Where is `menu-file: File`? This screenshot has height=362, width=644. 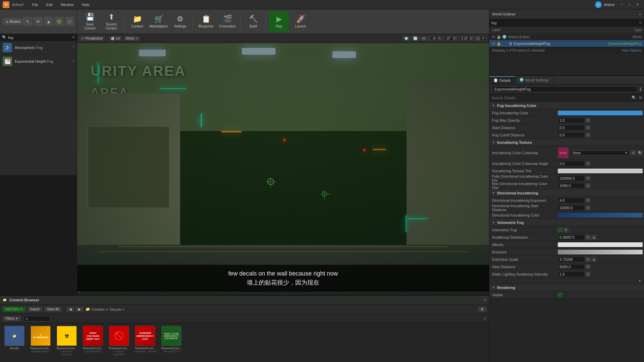 menu-file: File is located at coordinates (35, 5).